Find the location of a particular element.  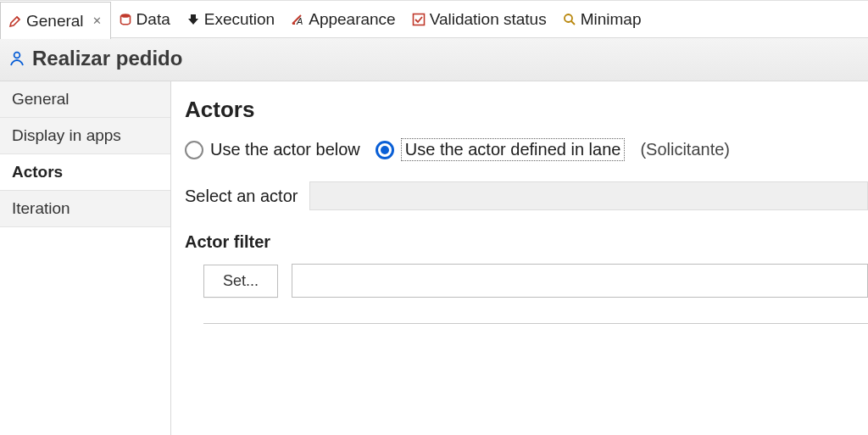

tab-data: Data is located at coordinates (145, 19).